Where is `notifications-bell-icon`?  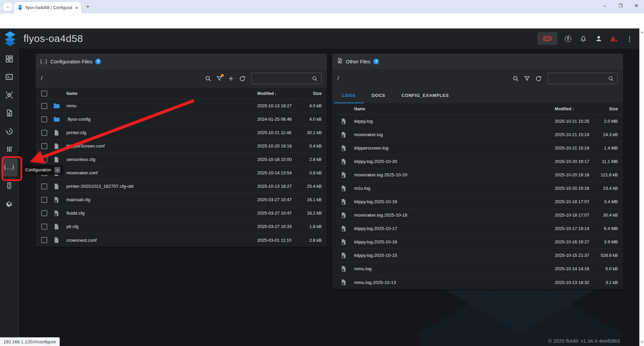
notifications-bell-icon is located at coordinates (583, 39).